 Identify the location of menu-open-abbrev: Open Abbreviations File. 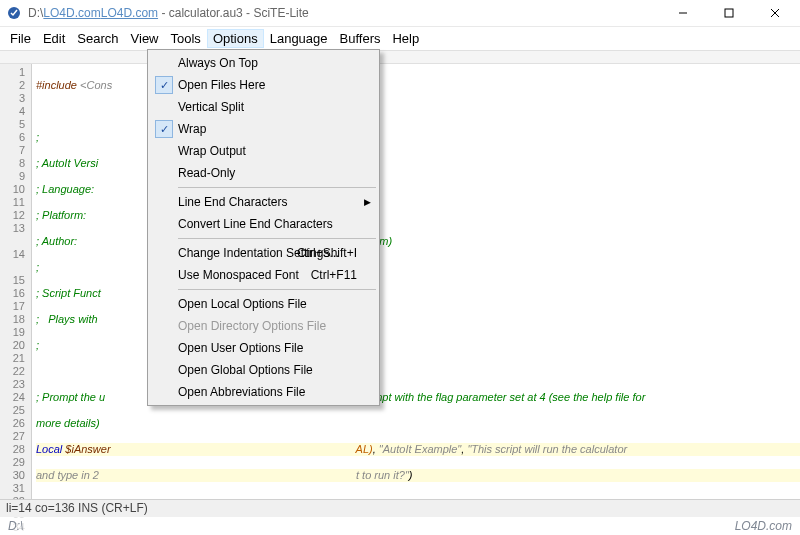
(264, 392).